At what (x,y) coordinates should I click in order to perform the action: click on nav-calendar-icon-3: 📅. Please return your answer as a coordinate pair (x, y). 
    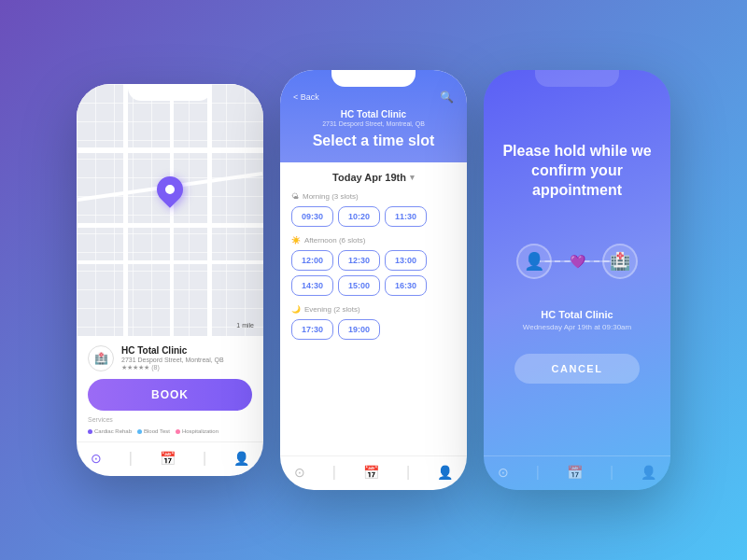
    Looking at the image, I should click on (575, 472).